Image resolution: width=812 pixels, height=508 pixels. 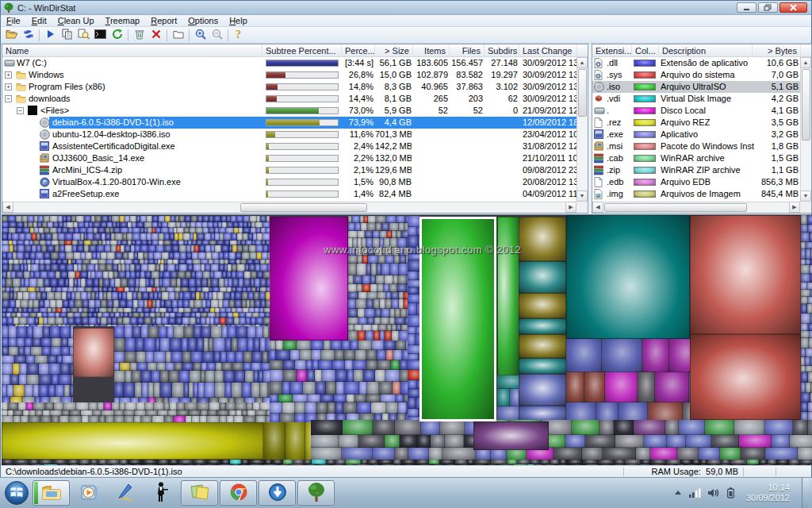 What do you see at coordinates (695, 493) in the screenshot?
I see `network-icon` at bounding box center [695, 493].